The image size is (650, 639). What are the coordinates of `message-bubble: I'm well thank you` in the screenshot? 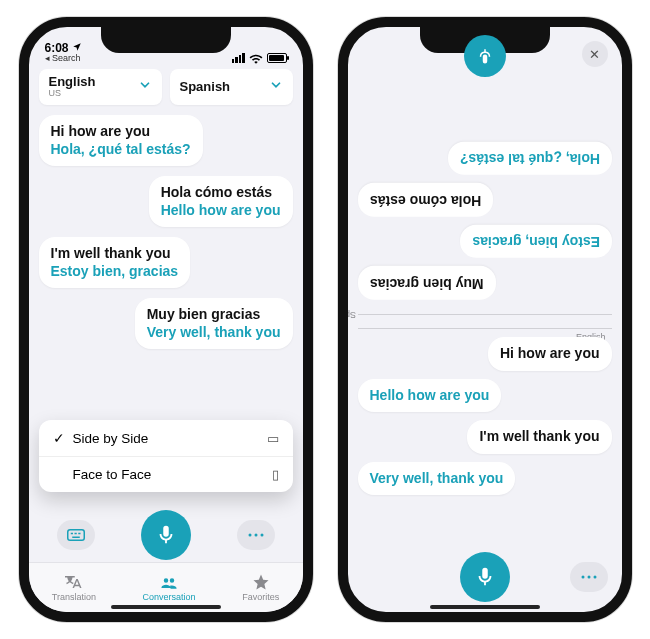 It's located at (539, 437).